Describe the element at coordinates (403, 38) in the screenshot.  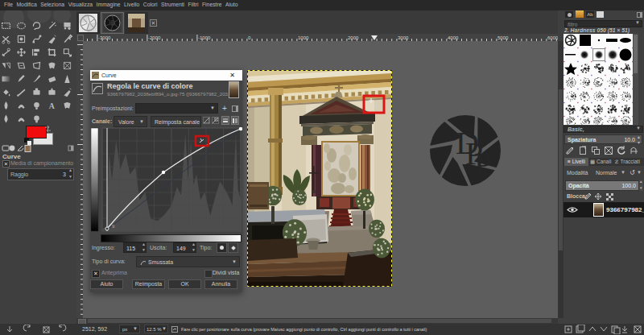
I see `svg-text: 3000` at that location.